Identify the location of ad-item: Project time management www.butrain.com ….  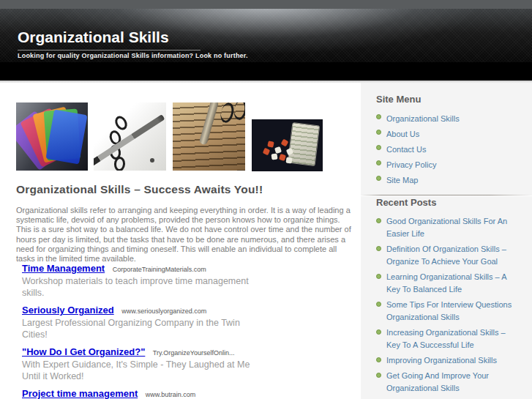
(143, 393).